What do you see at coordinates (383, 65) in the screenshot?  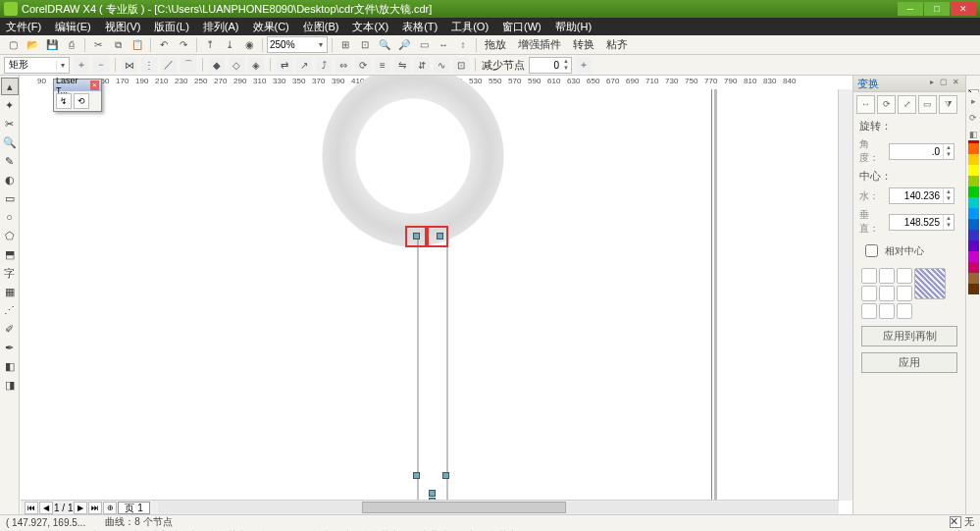 I see `align-node-icon: ≡` at bounding box center [383, 65].